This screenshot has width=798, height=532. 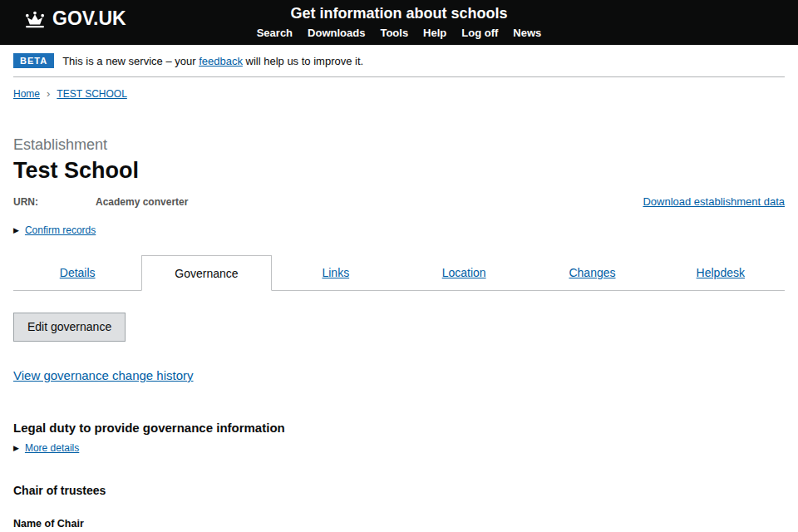 What do you see at coordinates (399, 22) in the screenshot?
I see `header: GOV.UK Get information about schools Sea…` at bounding box center [399, 22].